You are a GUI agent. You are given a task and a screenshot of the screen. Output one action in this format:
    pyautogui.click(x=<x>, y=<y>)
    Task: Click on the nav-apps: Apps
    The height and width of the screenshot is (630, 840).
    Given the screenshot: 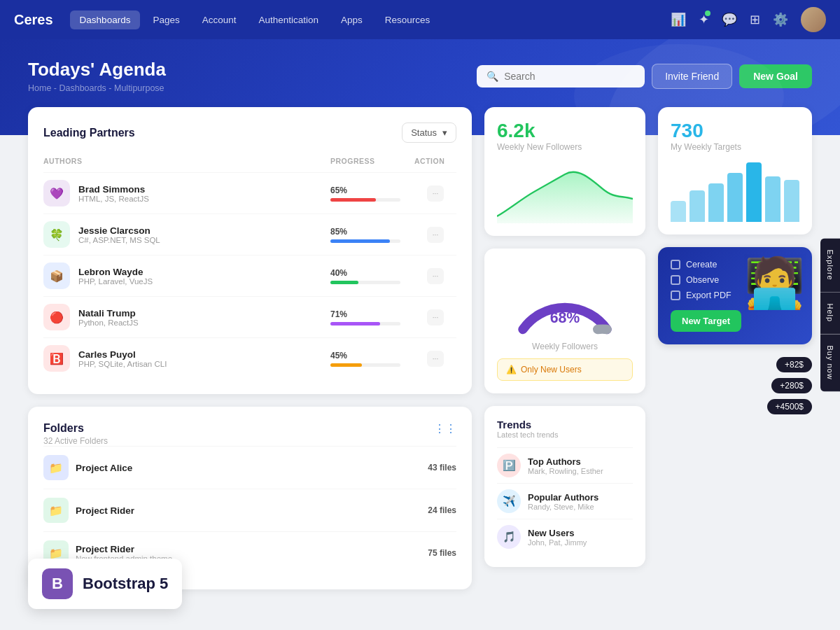 What is the action you would take?
    pyautogui.click(x=351, y=20)
    